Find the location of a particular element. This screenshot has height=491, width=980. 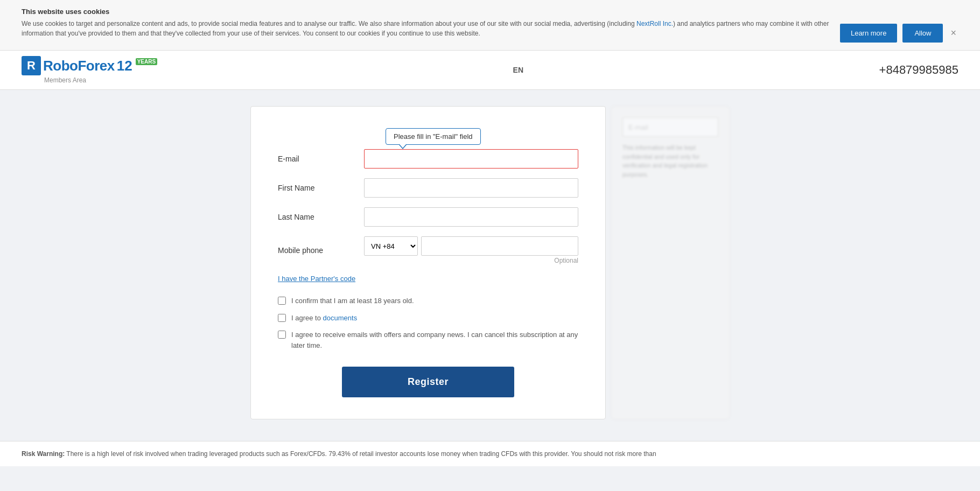

emails-checkbox is located at coordinates (282, 335).